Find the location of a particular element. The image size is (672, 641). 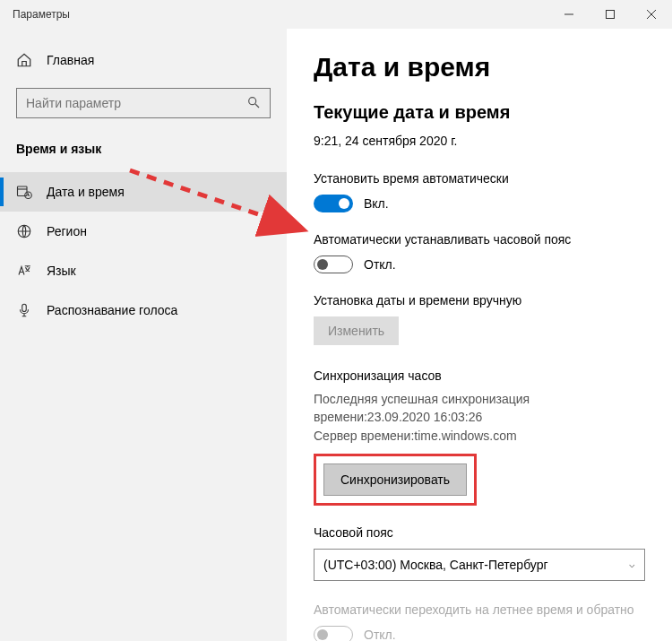

search-icon is located at coordinates (254, 104).